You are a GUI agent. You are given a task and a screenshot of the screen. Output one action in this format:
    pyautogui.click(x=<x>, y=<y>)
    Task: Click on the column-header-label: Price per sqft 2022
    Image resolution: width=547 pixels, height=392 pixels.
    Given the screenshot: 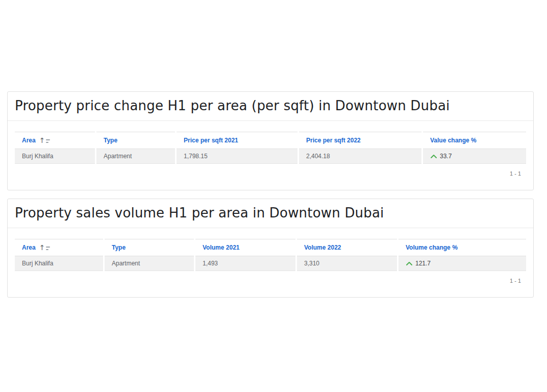 What is the action you would take?
    pyautogui.click(x=334, y=140)
    